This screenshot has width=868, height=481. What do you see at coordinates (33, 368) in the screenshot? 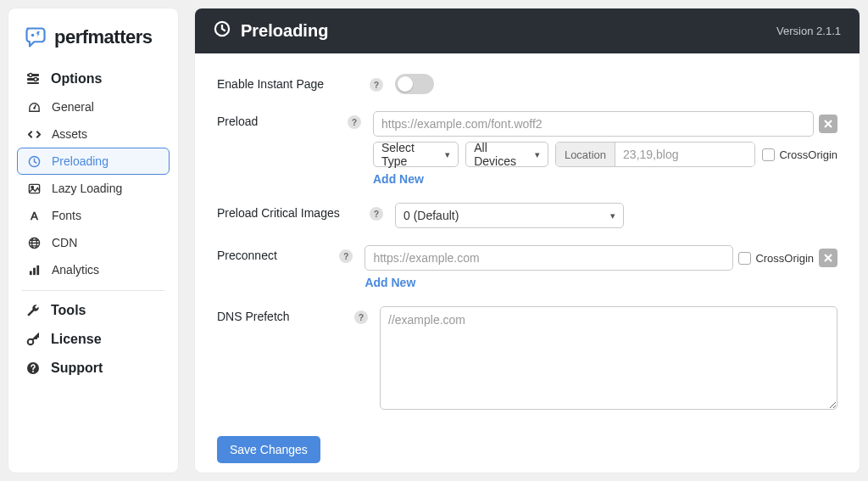
I see `question-circle-icon` at bounding box center [33, 368].